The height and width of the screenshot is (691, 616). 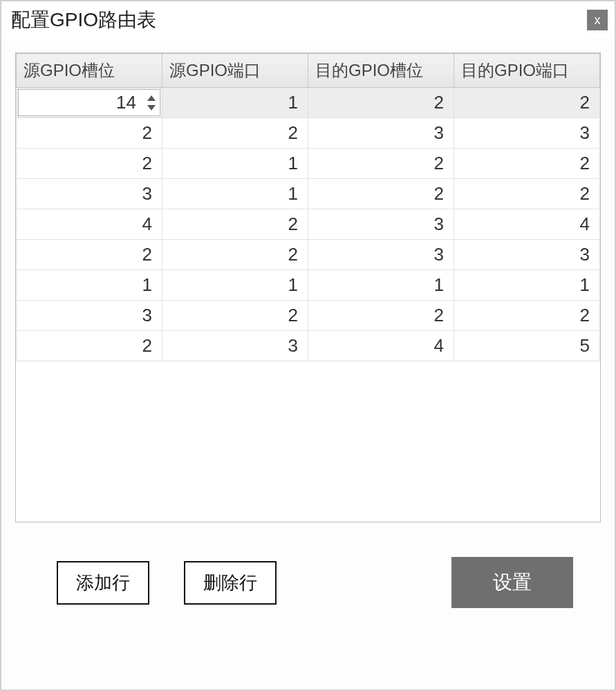 What do you see at coordinates (527, 346) in the screenshot?
I see `table-cell: 5` at bounding box center [527, 346].